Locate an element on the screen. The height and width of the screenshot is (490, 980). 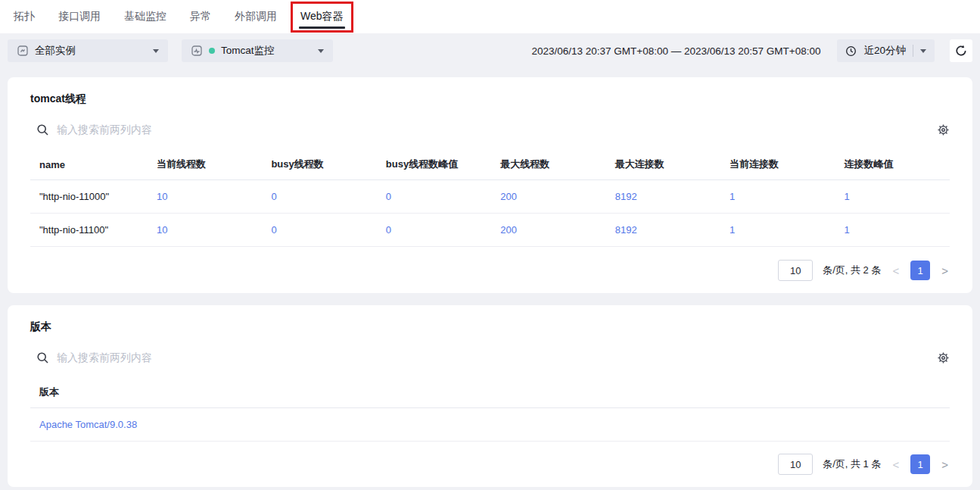
instance-select-value: 全部实例 is located at coordinates (55, 51).